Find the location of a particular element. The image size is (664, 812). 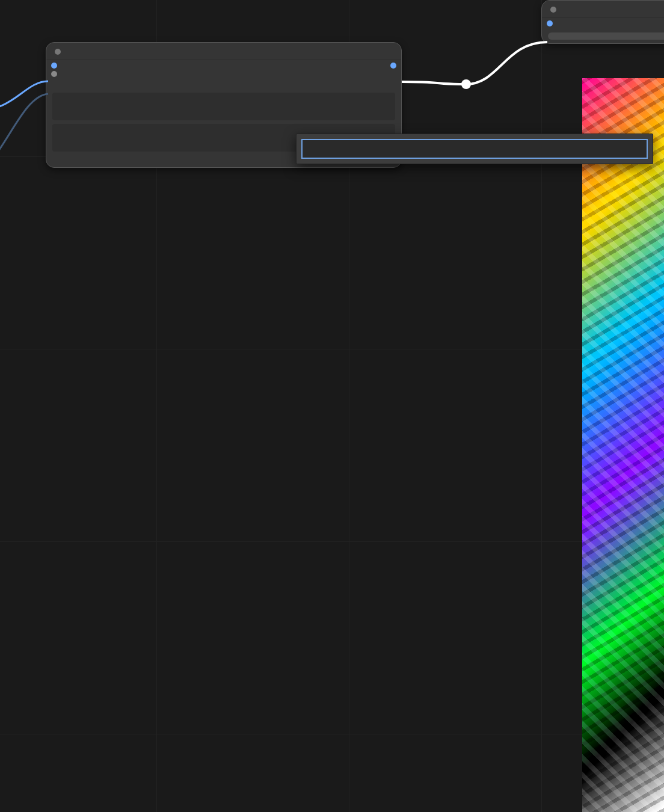

widget-filename-prefix is located at coordinates (606, 36).